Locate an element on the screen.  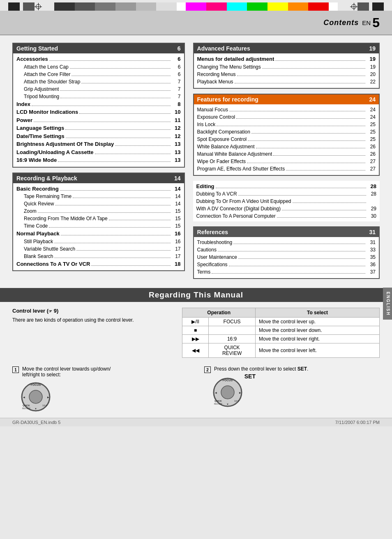
toc-iris-lock: Iris Lock 25 is located at coordinates (286, 124).